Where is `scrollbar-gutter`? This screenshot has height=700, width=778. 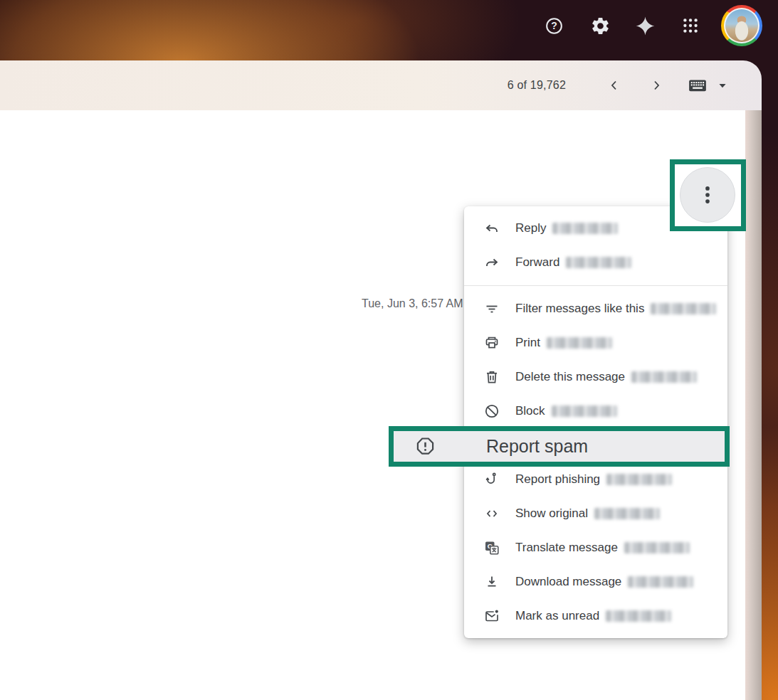
scrollbar-gutter is located at coordinates (753, 405).